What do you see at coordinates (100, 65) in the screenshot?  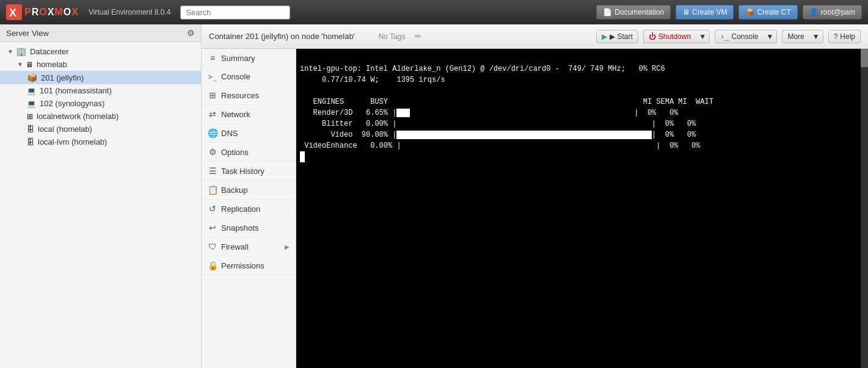 I see `sidebar-item-homelab: ▼ 🖥 homelab` at bounding box center [100, 65].